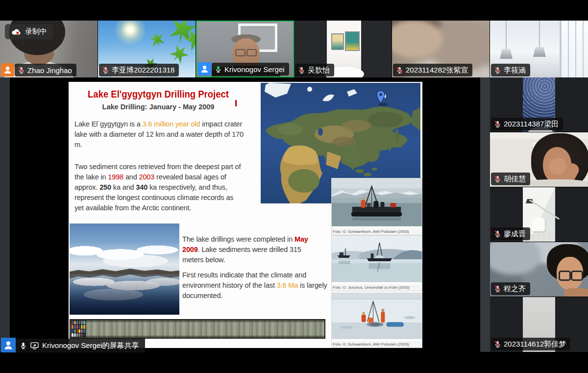 This screenshot has width=588, height=373. Describe the element at coordinates (544, 210) in the screenshot. I see `stair-rail-shape` at that location.